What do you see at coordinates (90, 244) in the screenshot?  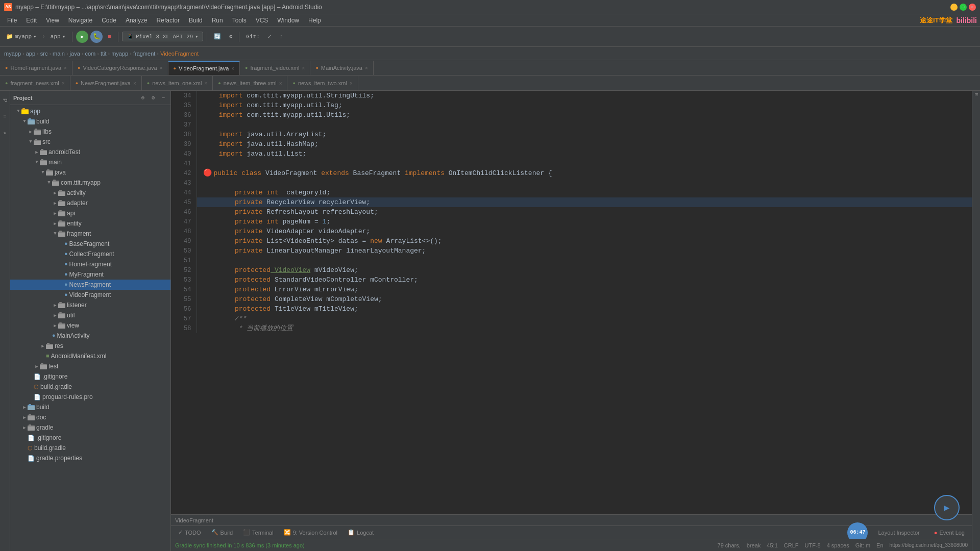 I see `tree-item-basefragment: ● BaseFragment` at bounding box center [90, 244].